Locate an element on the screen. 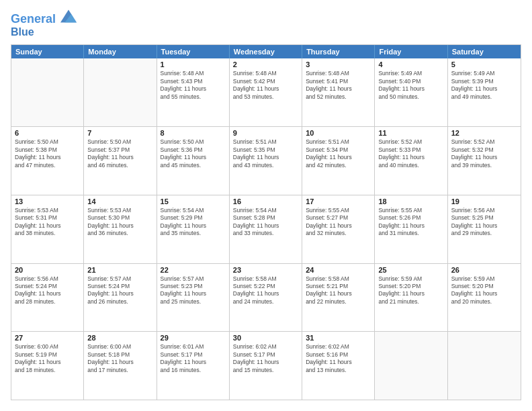 This screenshot has width=532, height=411. empty-cell is located at coordinates (120, 93).